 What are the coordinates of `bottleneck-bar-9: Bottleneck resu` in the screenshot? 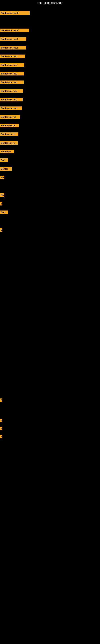 It's located at (11, 91).